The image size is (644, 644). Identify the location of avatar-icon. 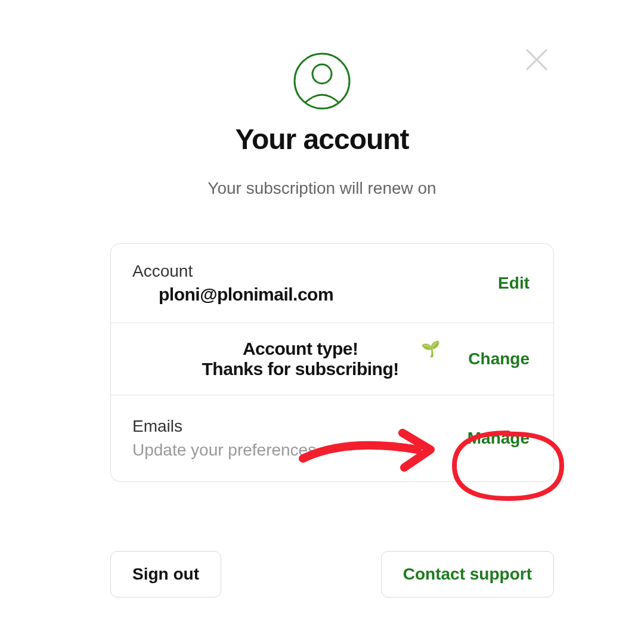
(322, 81).